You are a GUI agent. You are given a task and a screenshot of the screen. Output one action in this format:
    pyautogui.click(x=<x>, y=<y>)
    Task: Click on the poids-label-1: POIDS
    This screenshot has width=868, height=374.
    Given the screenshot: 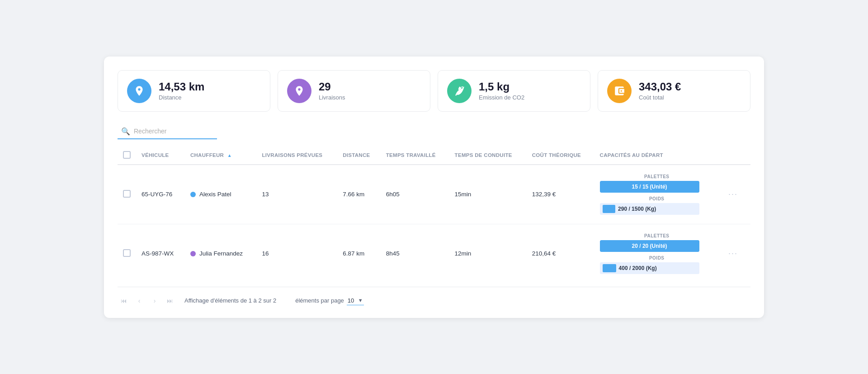 What is the action you would take?
    pyautogui.click(x=657, y=258)
    